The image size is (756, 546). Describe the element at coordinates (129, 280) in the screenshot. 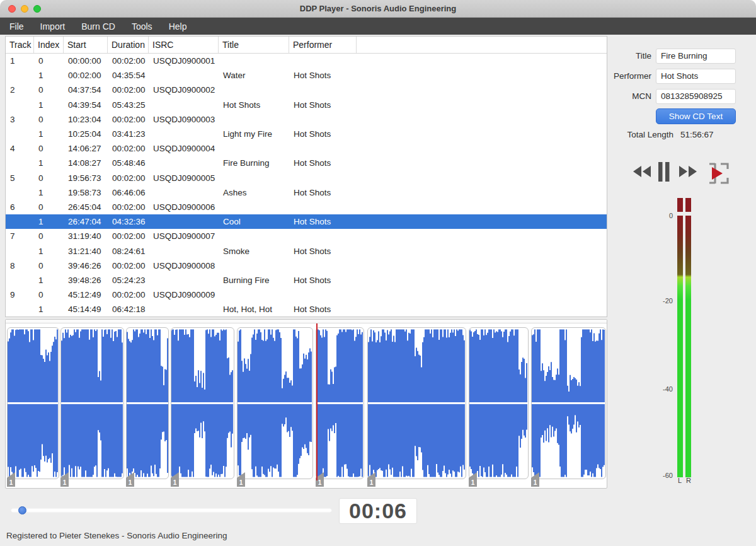

I see `cell-duration: 05:24:23` at that location.